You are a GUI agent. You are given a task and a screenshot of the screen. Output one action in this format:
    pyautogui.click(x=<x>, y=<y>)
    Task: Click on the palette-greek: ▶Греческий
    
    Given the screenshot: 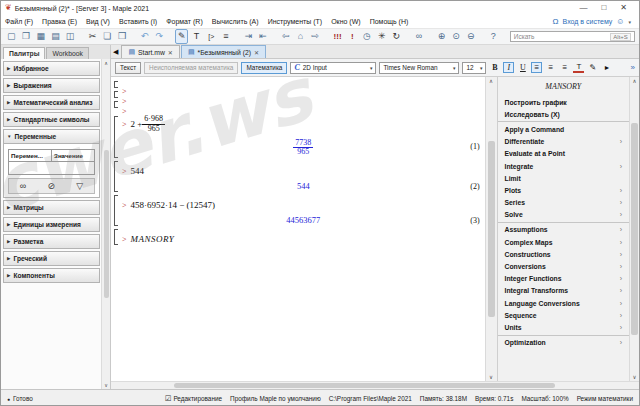 What is the action you would take?
    pyautogui.click(x=52, y=258)
    